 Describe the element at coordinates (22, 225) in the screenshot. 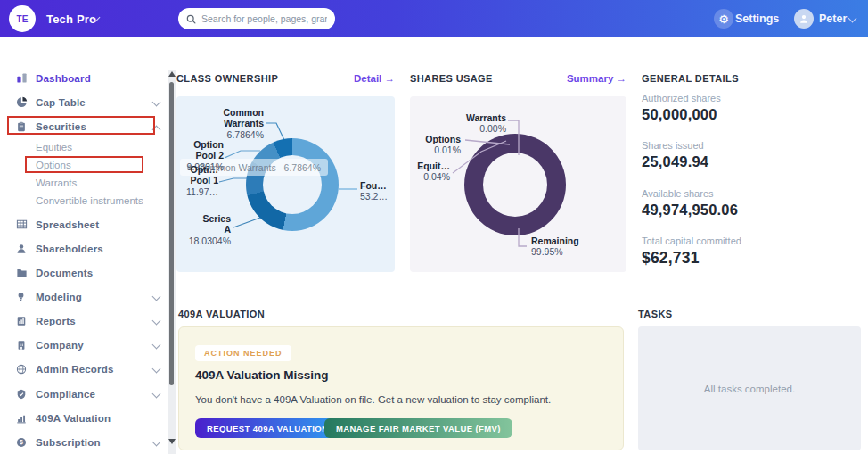

I see `spreadsheet-icon` at that location.